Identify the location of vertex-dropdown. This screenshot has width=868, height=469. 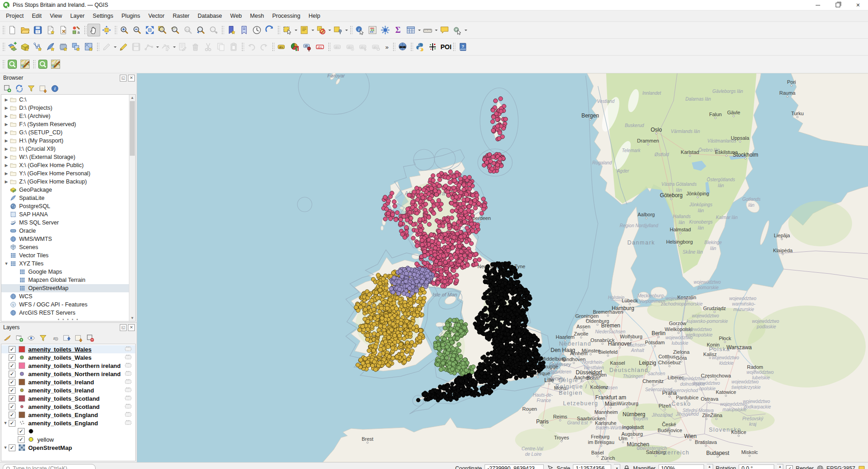
(174, 47).